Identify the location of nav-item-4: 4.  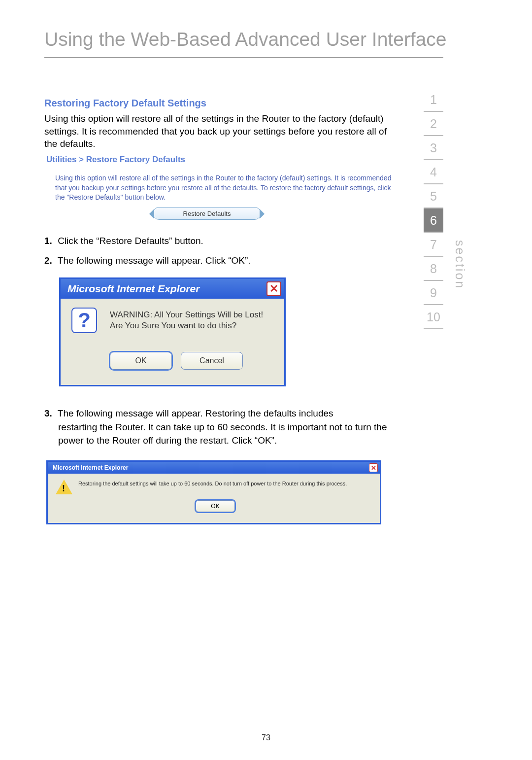
(433, 173).